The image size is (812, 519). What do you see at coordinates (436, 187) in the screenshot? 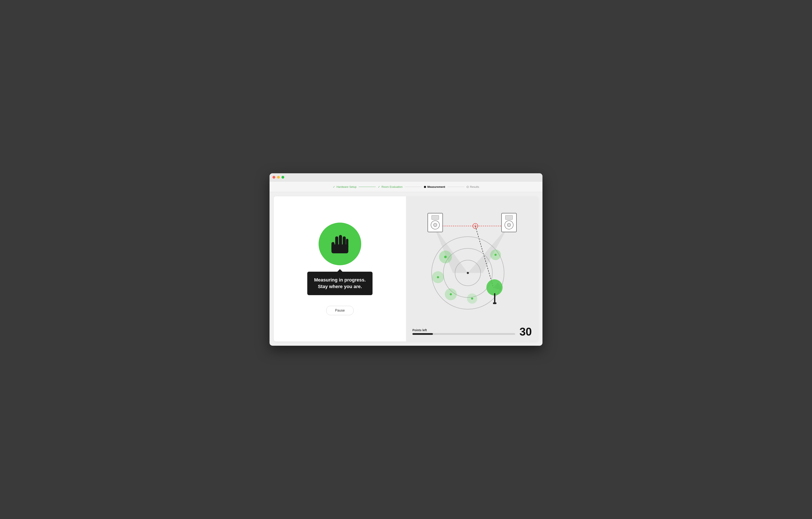
I see `step-measurement-label: Measurement` at bounding box center [436, 187].